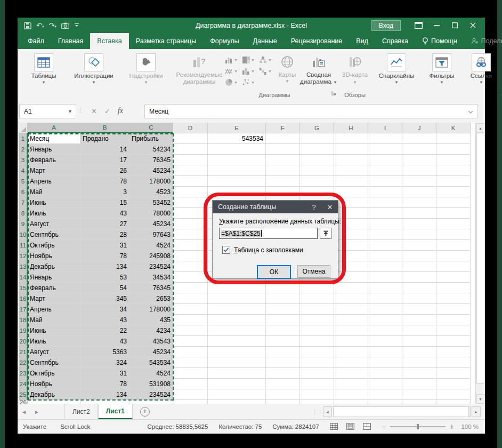 This screenshot has height=448, width=502. What do you see at coordinates (419, 288) in the screenshot?
I see `cell-J15` at bounding box center [419, 288].